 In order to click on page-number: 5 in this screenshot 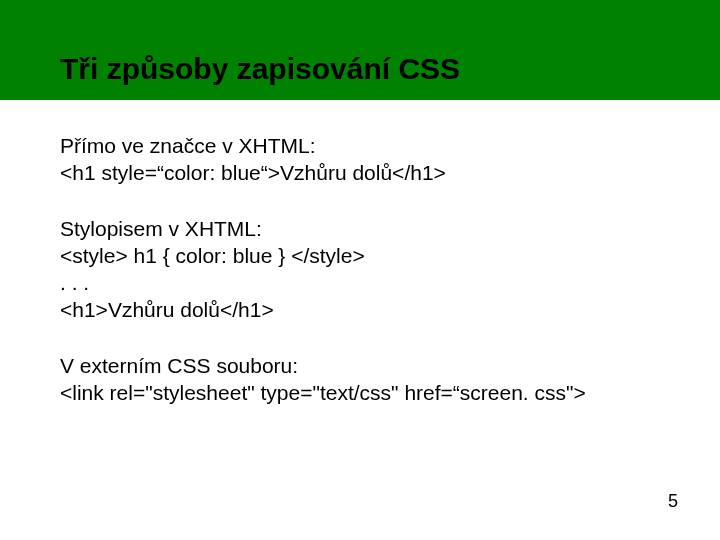, I will do `click(673, 502)`.